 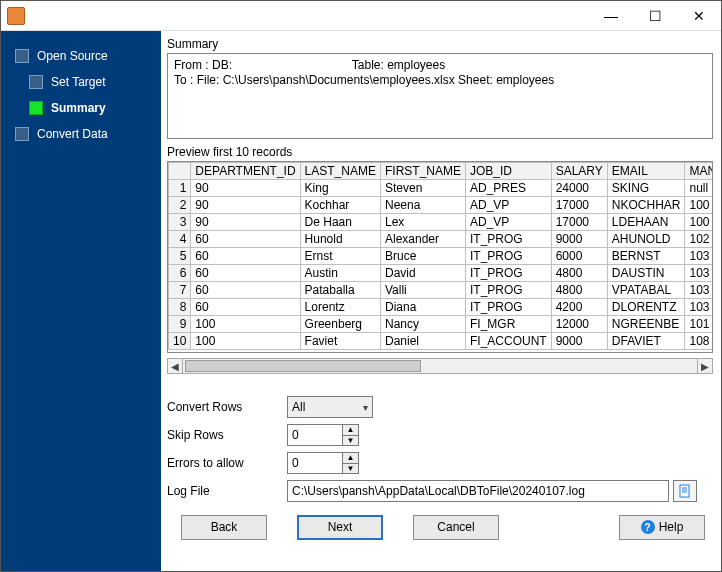 What do you see at coordinates (648, 527) in the screenshot?
I see `help-icon: ?` at bounding box center [648, 527].